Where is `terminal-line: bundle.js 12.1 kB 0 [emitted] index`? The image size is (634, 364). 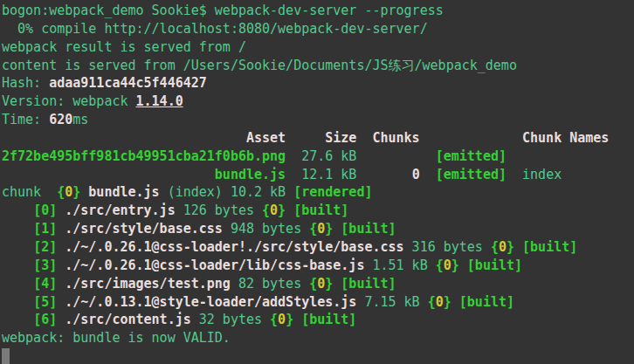 terminal-line: bundle.js 12.1 kB 0 [emitted] index is located at coordinates (318, 175).